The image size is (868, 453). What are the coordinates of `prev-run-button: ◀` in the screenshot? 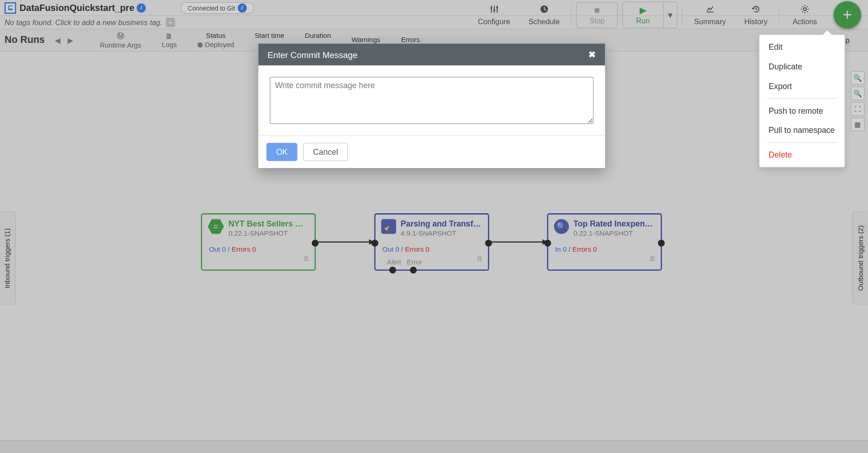 It's located at (60, 40).